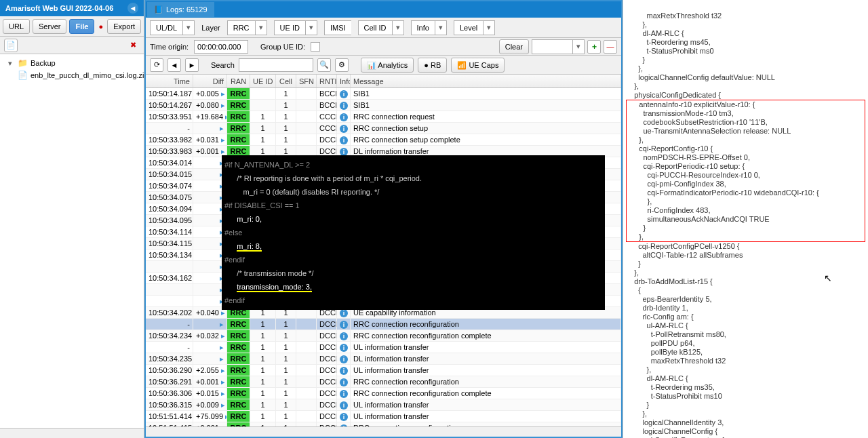 This screenshot has height=438, width=868. What do you see at coordinates (514, 47) in the screenshot?
I see `clear-button: Clear` at bounding box center [514, 47].